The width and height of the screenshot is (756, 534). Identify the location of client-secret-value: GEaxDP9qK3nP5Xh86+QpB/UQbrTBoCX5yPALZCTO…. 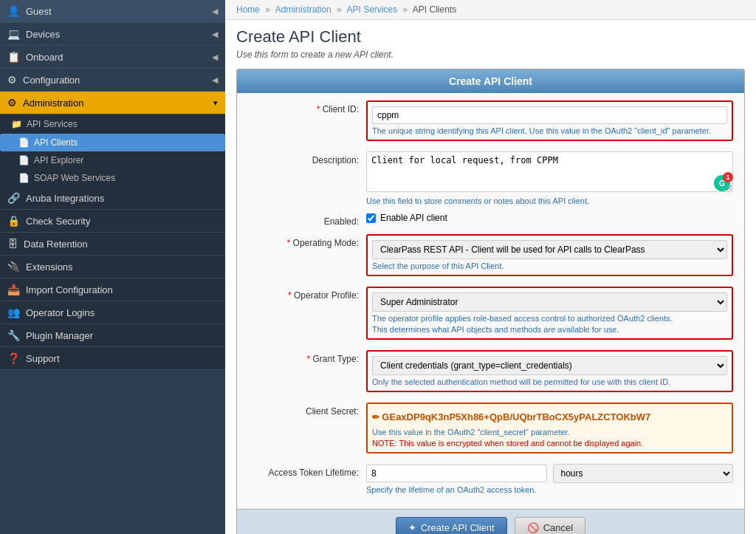
(549, 417).